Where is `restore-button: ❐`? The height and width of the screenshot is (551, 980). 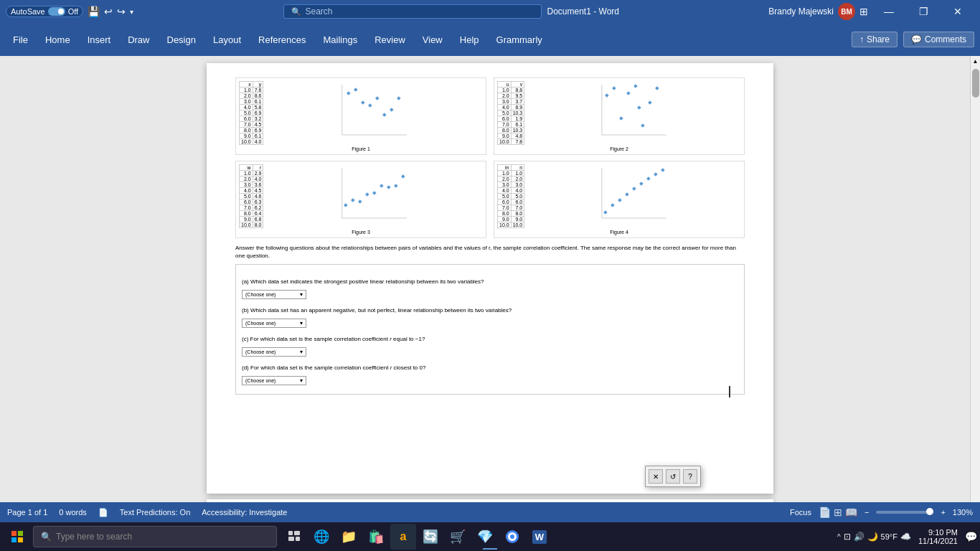 restore-button: ❐ is located at coordinates (923, 11).